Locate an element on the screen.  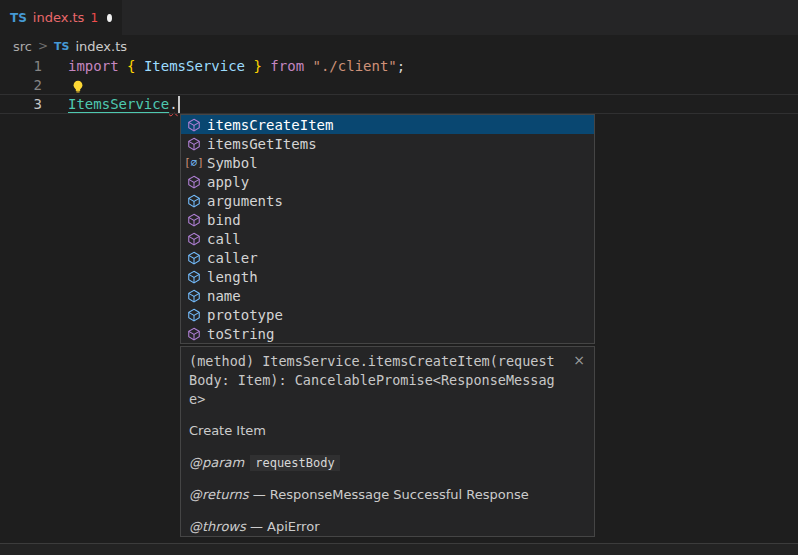
symbol-property-icon: [∅] is located at coordinates (194, 163).